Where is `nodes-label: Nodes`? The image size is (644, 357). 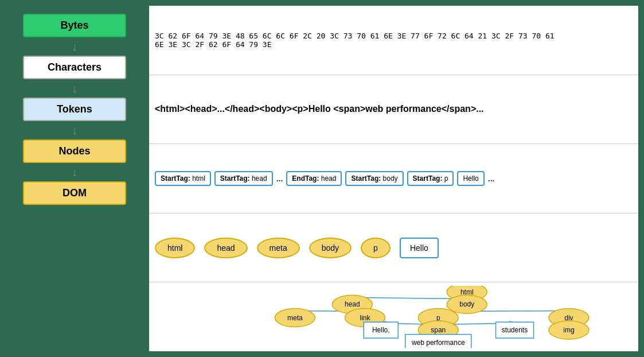
nodes-label: Nodes is located at coordinates (75, 151).